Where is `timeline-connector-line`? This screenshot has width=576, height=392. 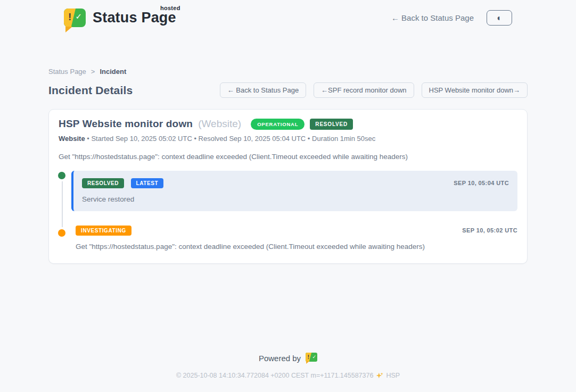
timeline-connector-line is located at coordinates (62, 203).